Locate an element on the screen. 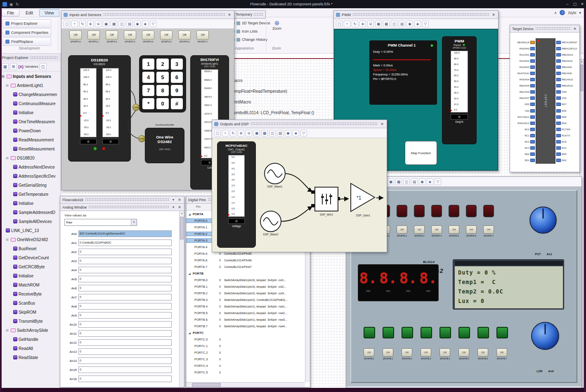  tree-item: ⊟ ScanBus is located at coordinates (31, 303).